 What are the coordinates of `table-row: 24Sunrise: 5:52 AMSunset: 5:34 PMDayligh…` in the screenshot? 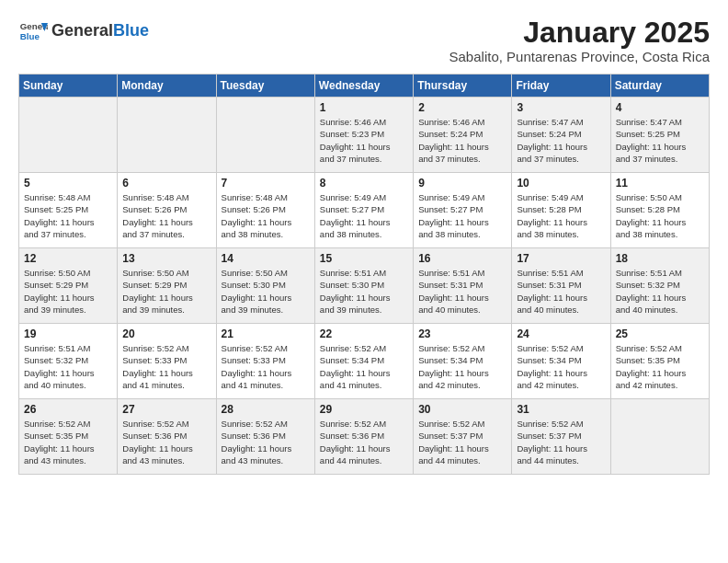 It's located at (561, 362).